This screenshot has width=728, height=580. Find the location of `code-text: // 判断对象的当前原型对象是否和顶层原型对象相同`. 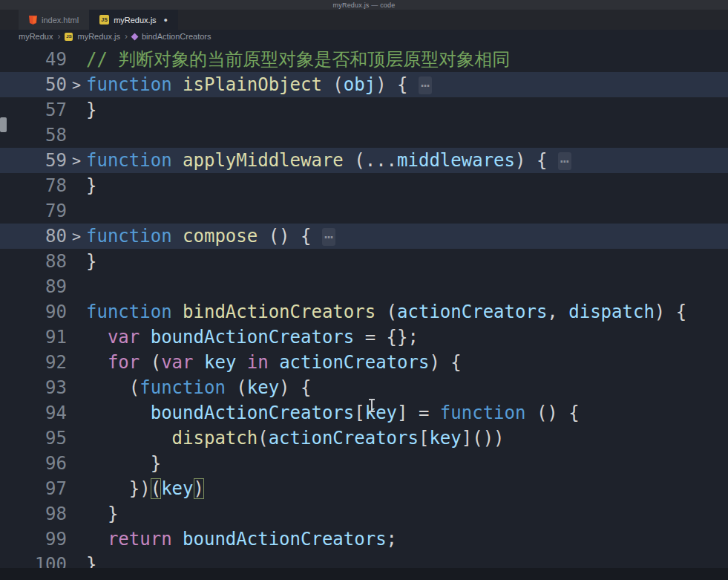

code-text: // 判断对象的当前原型对象是否和顶层原型对象相同 is located at coordinates (407, 59).